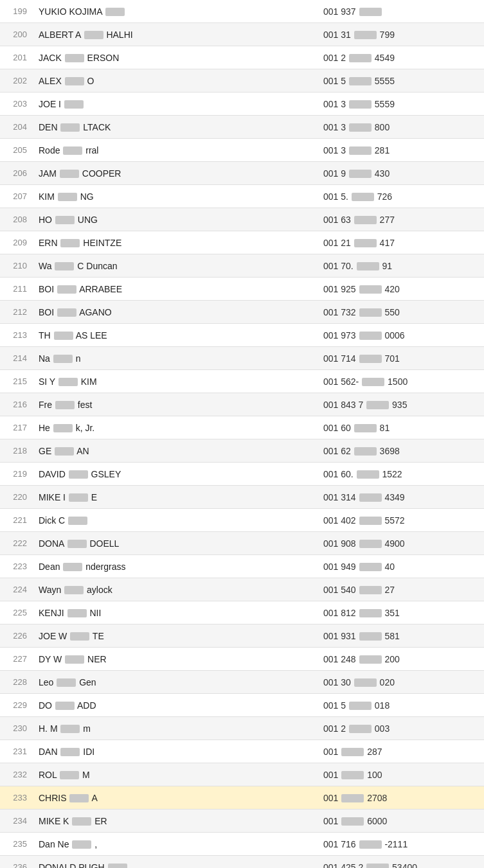  I want to click on table-row: 216Fre .... fest001 843 7 .... 935, so click(242, 405).